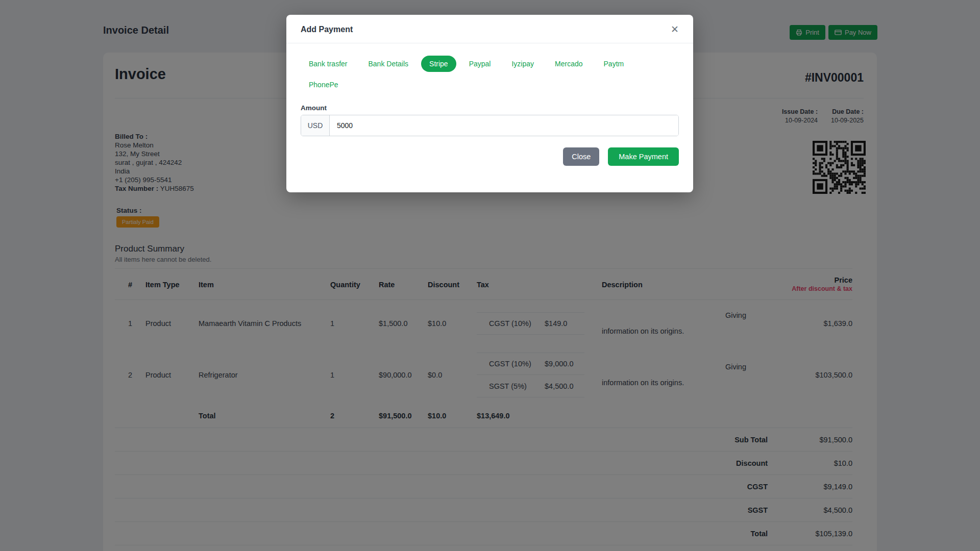 This screenshot has height=551, width=980. Describe the element at coordinates (324, 85) in the screenshot. I see `tab-phonepe: PhonePe` at that location.